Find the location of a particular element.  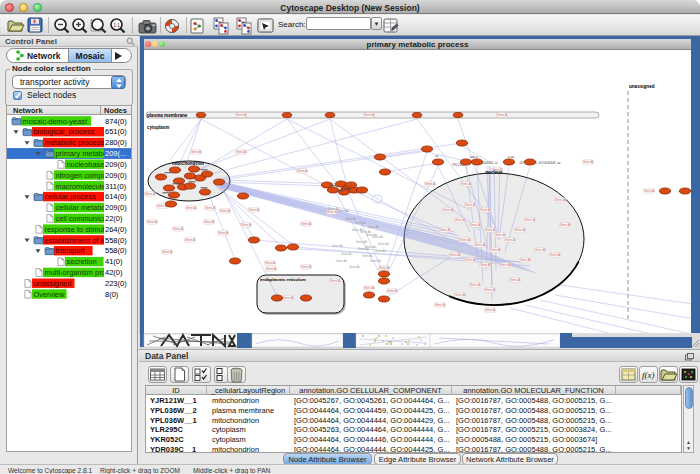

svg-text: a-aa is located at coordinates (511, 157).